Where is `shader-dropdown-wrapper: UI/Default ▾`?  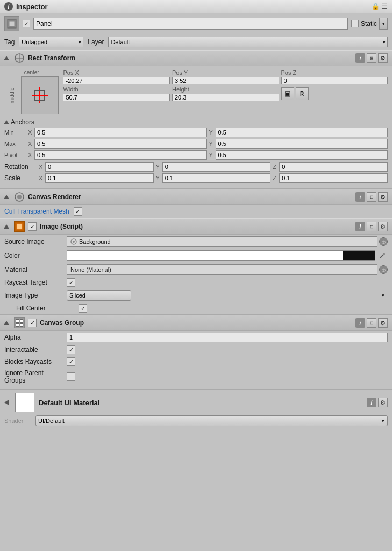
shader-dropdown-wrapper: UI/Default ▾ is located at coordinates (212, 421).